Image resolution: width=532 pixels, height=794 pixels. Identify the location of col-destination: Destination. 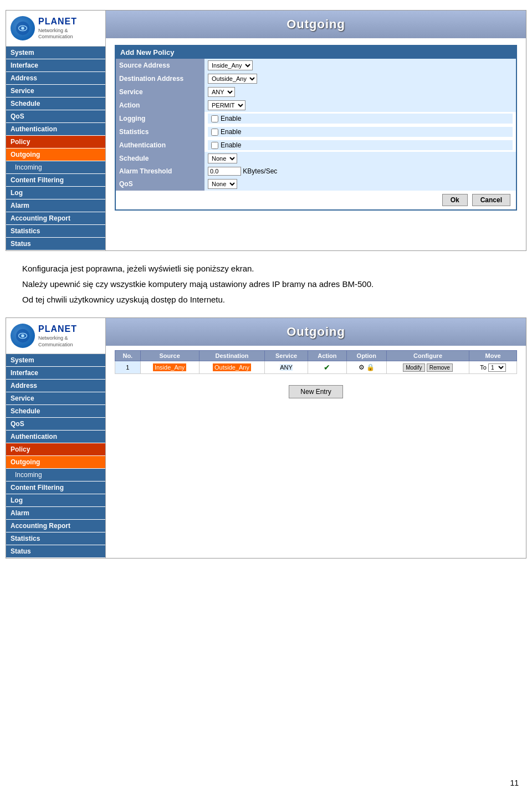
(232, 356).